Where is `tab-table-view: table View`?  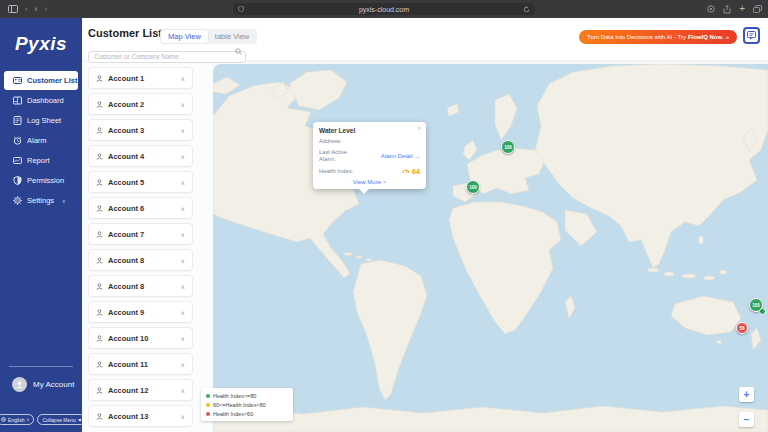 tab-table-view: table View is located at coordinates (232, 36).